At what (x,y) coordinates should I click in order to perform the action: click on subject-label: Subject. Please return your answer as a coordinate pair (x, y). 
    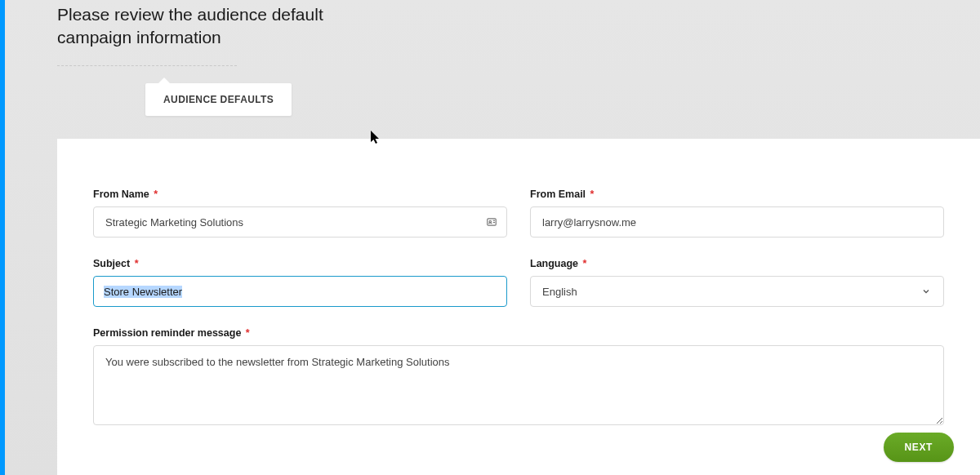
    Looking at the image, I should click on (111, 264).